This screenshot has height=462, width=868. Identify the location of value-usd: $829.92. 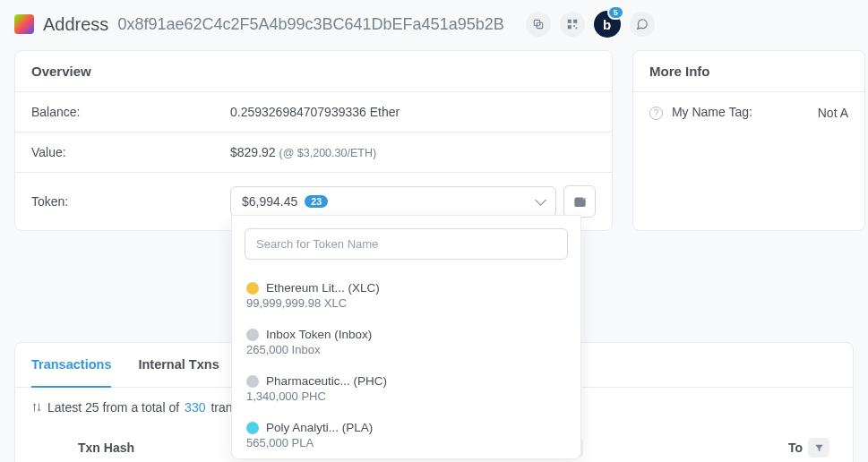
(253, 152).